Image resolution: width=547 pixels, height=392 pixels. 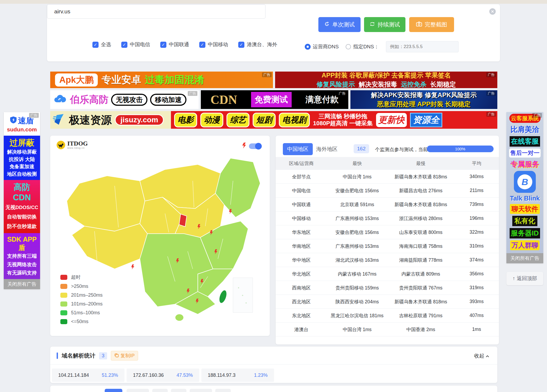 I want to click on left-ad-column: 广告 速盾 sudun.com 过屏蔽 解决移动屏蔽抗投诉 大陆免备案加速地区自…, so click(x=22, y=201).